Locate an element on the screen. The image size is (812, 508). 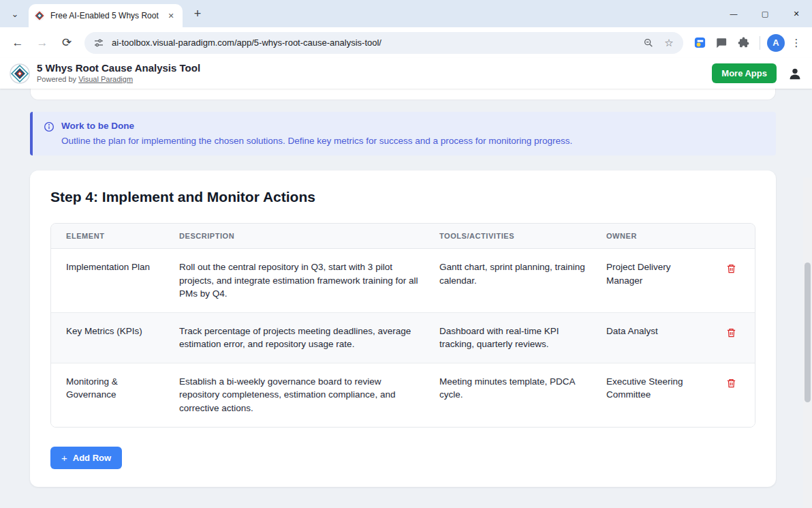
row-tools-cell: Meeting minutes template, PDCA cycle. is located at coordinates (515, 395).